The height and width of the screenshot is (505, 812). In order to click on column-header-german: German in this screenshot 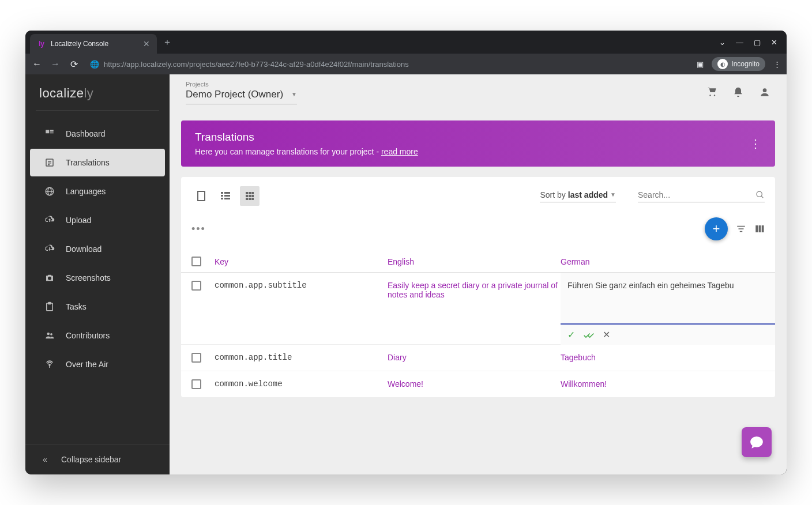, I will do `click(663, 262)`.